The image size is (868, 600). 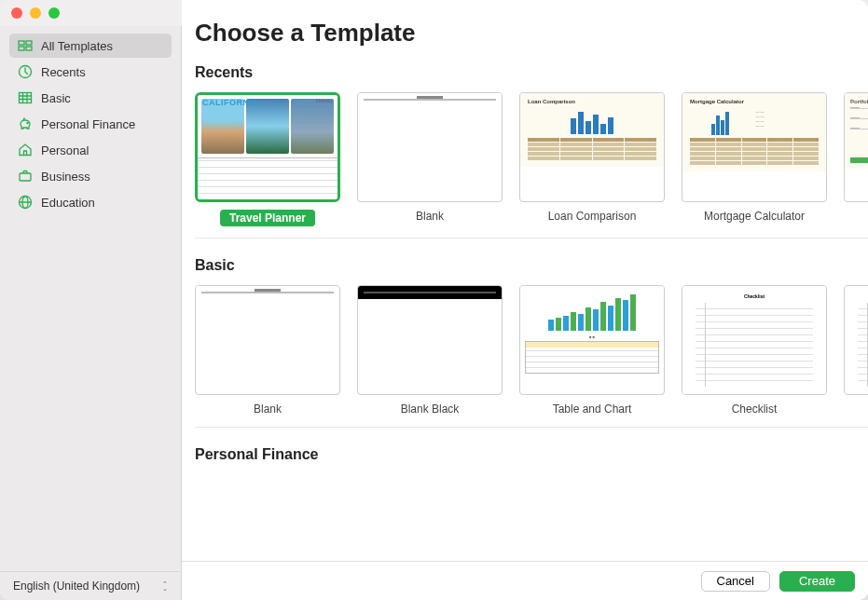 I want to click on template-card-my-stocks: Portfolio——$482.00————My Stocks, so click(x=856, y=159).